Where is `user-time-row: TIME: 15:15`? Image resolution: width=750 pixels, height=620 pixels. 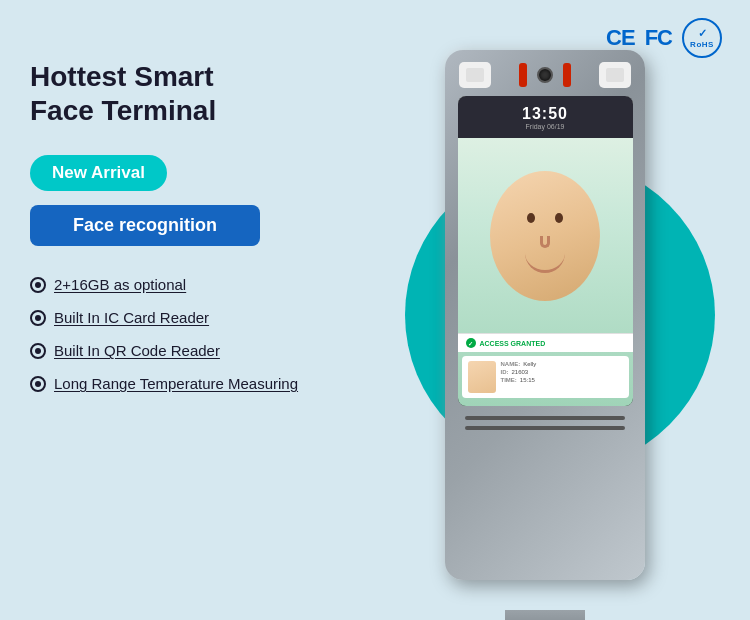
user-time-row: TIME: 15:15 is located at coordinates (519, 380).